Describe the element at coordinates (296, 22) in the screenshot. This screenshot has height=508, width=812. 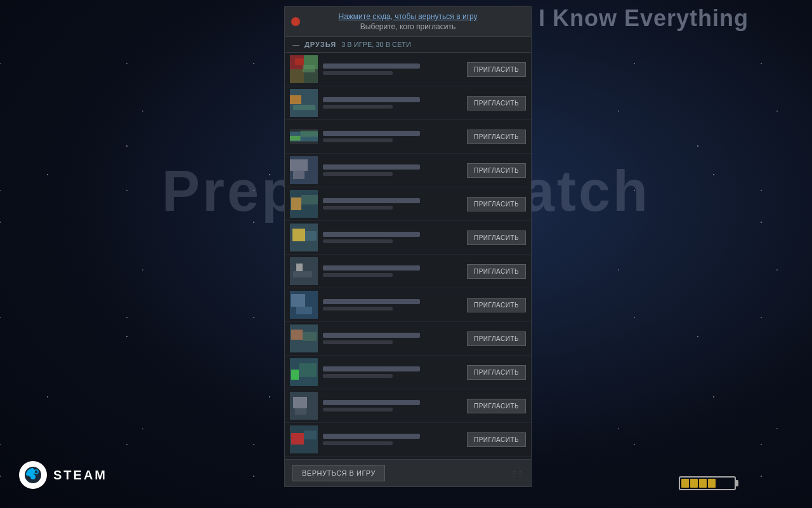
I see `close-button` at that location.